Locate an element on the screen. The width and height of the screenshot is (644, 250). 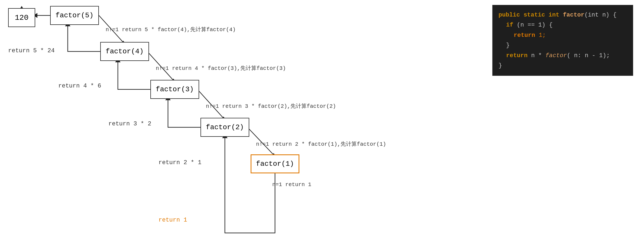
box-factor4: factor(4) is located at coordinates (125, 51).